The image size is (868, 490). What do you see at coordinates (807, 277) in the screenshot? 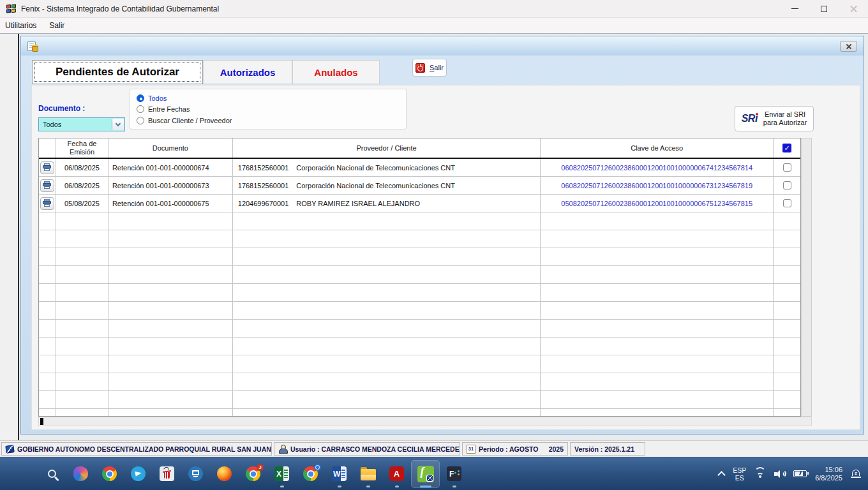
I see `vertical-scrollbar` at bounding box center [807, 277].